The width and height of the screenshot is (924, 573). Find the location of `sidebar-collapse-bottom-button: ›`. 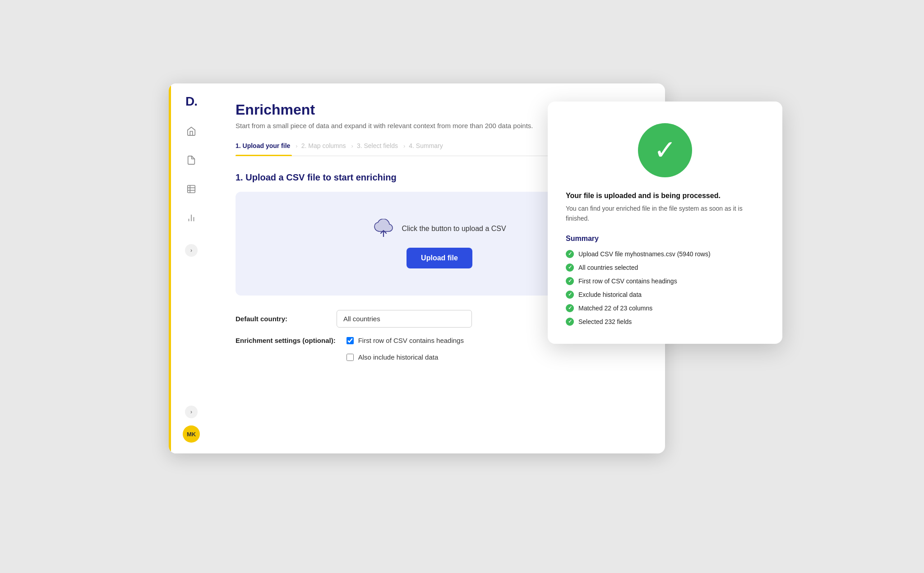

sidebar-collapse-bottom-button: › is located at coordinates (191, 412).